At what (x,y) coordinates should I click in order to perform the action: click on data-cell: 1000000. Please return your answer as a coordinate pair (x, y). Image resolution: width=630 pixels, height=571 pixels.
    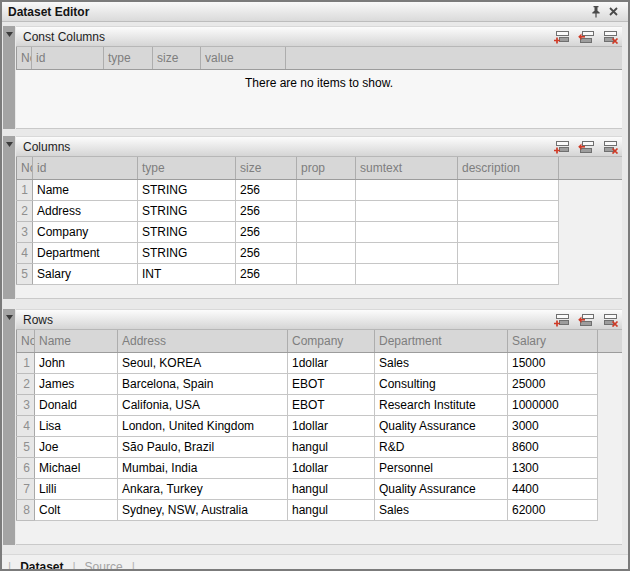
    Looking at the image, I should click on (553, 404).